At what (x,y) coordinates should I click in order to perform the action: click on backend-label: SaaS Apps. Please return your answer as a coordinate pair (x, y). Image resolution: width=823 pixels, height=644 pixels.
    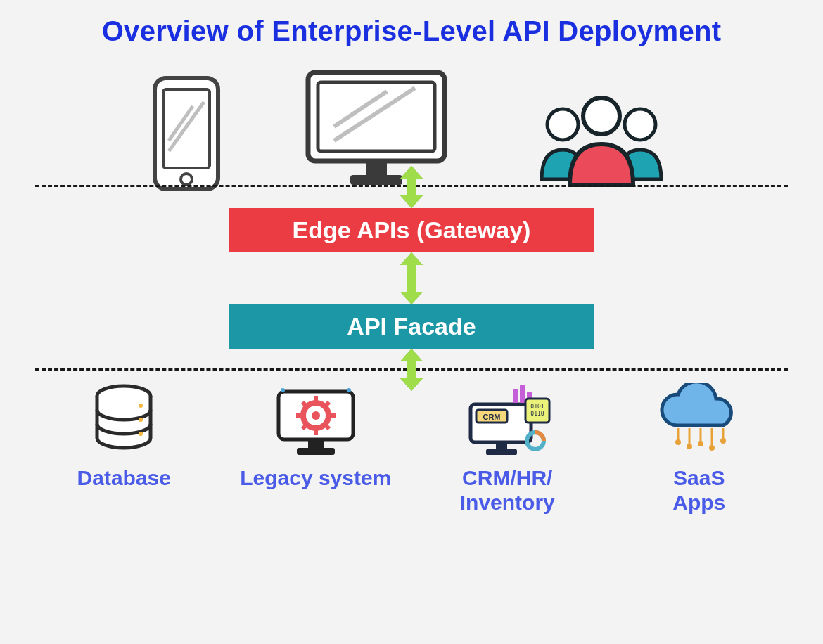
    Looking at the image, I should click on (699, 491).